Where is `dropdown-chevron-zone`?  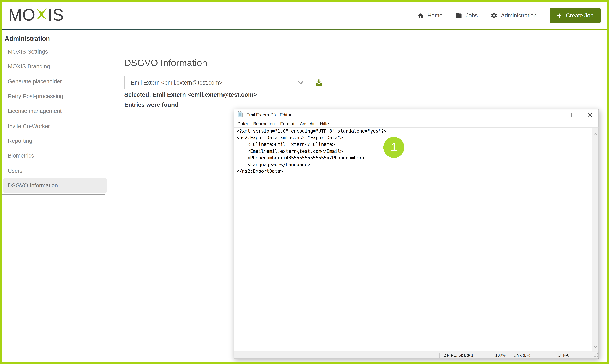 dropdown-chevron-zone is located at coordinates (300, 83).